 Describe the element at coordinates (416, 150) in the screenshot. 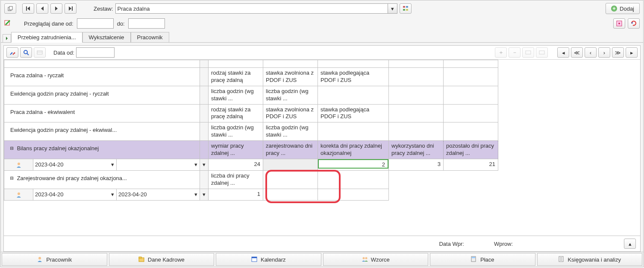

I see `r5-c4: wykorzystano dni pracy zdalnej ...` at that location.